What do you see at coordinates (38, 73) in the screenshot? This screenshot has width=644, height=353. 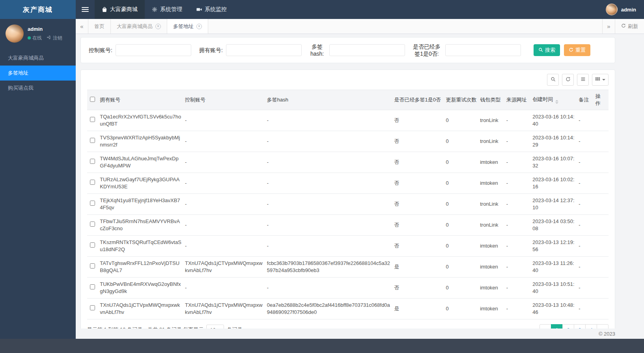 I see `sidebar-menu: 大富豪商城商品 多签地址 购买请点我` at bounding box center [38, 73].